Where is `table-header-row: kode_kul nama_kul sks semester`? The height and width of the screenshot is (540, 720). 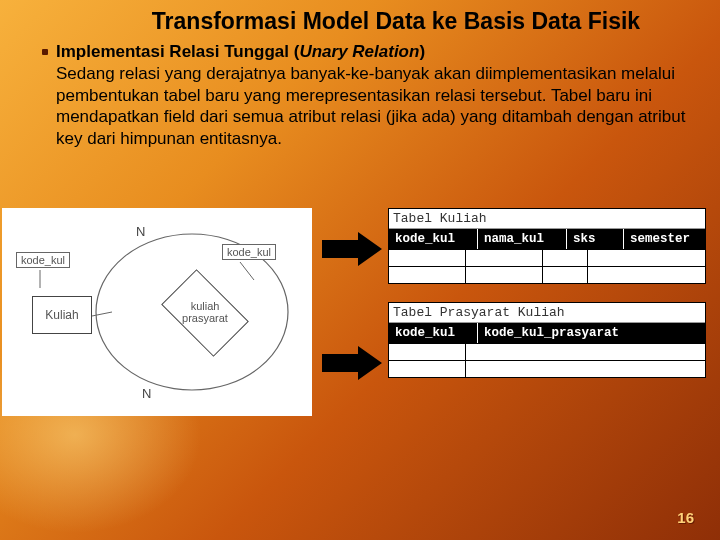 table-header-row: kode_kul nama_kul sks semester is located at coordinates (547, 239).